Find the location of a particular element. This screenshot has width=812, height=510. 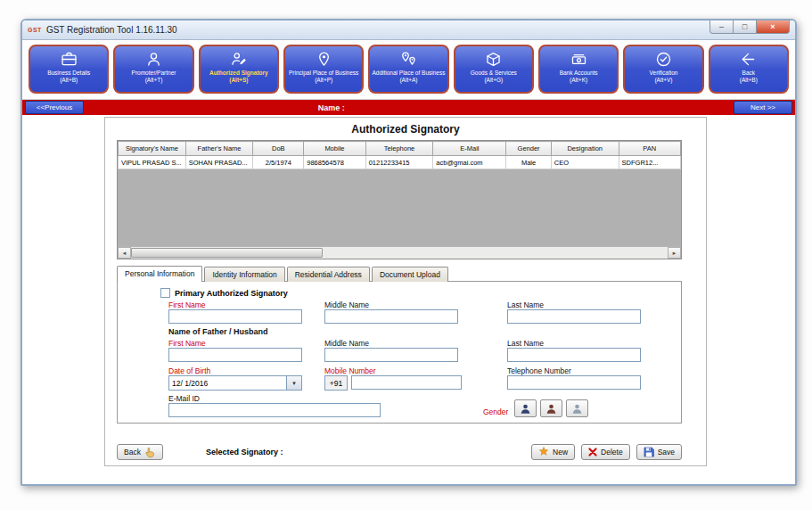

father-middle-name-input is located at coordinates (391, 355).